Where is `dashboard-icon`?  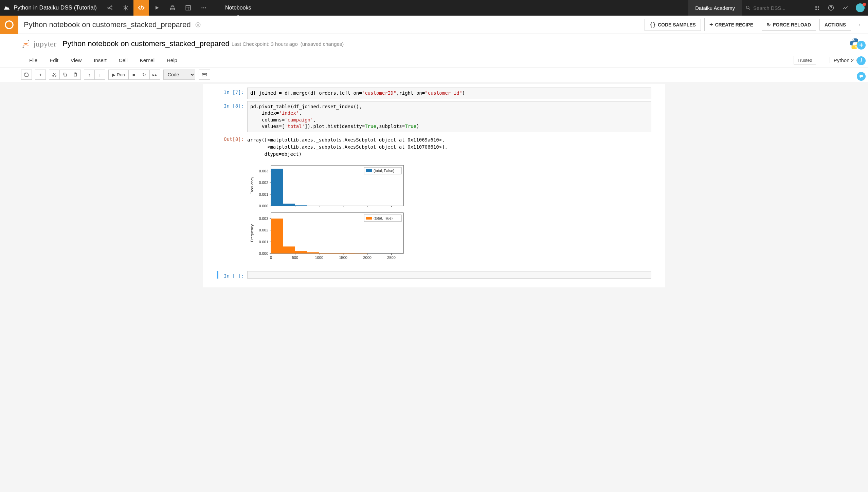 dashboard-icon is located at coordinates (188, 8).